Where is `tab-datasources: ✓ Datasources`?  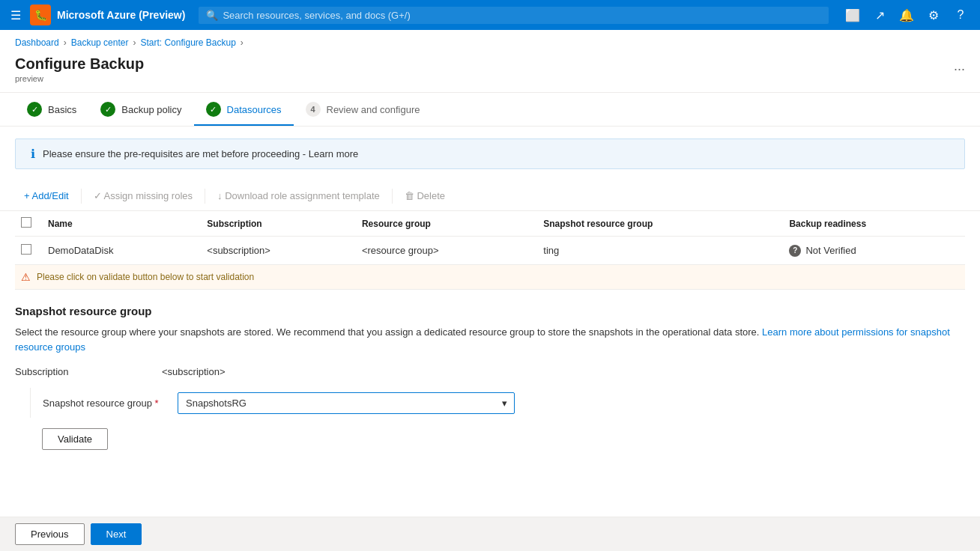 tab-datasources: ✓ Datasources is located at coordinates (244, 109).